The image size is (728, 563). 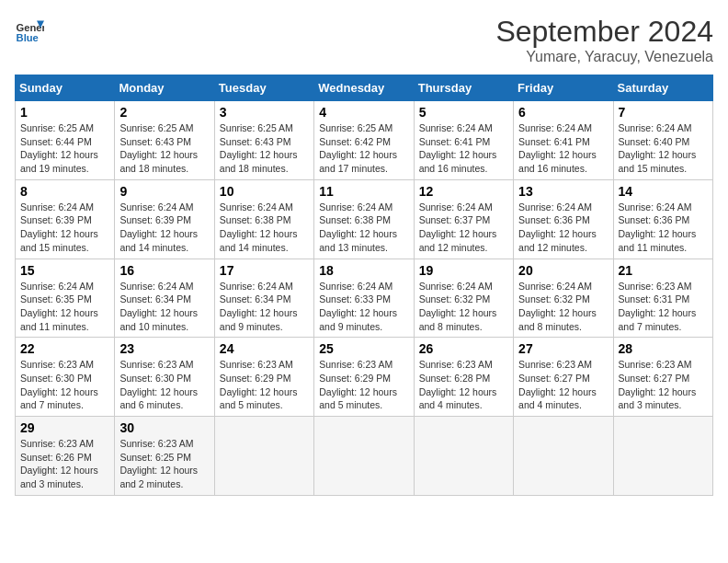 What do you see at coordinates (259, 399) in the screenshot?
I see `daylight-label: Daylight: 12 hours and 5 minutes.` at bounding box center [259, 399].